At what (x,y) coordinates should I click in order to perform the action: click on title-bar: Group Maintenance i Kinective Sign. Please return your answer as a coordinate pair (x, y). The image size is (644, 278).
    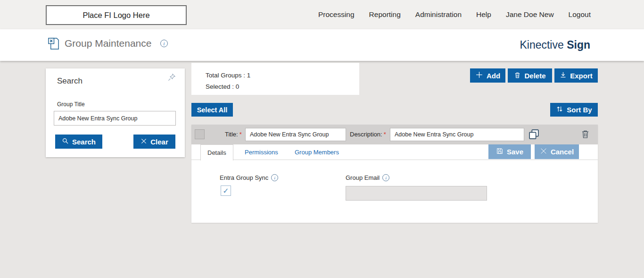
    Looking at the image, I should click on (322, 45).